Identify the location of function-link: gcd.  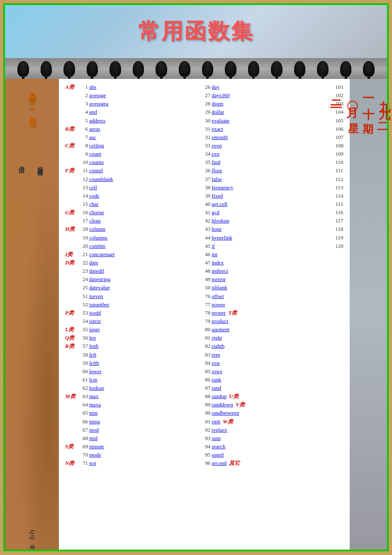
(216, 213).